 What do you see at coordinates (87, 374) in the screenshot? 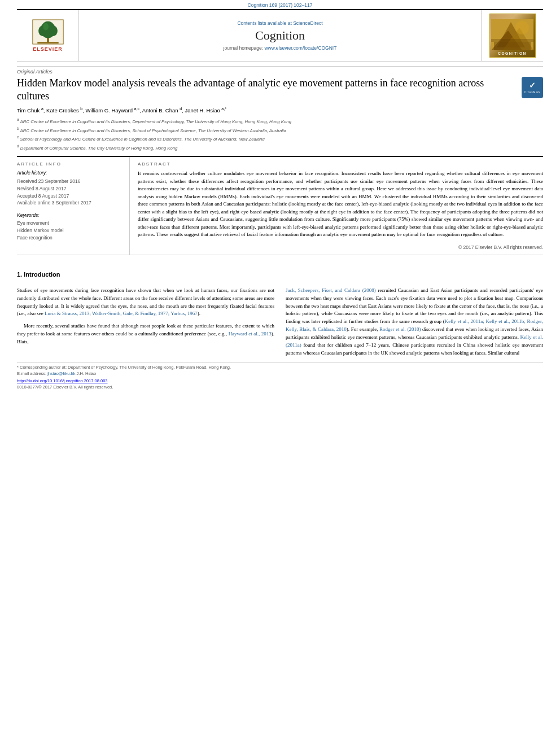
I see `email-name: J.H. Hsiao` at bounding box center [87, 374].